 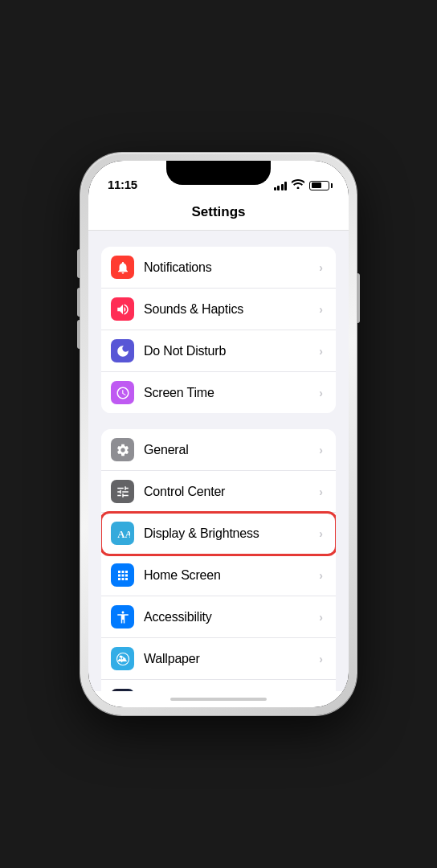 I want to click on signal-icon, so click(x=281, y=186).